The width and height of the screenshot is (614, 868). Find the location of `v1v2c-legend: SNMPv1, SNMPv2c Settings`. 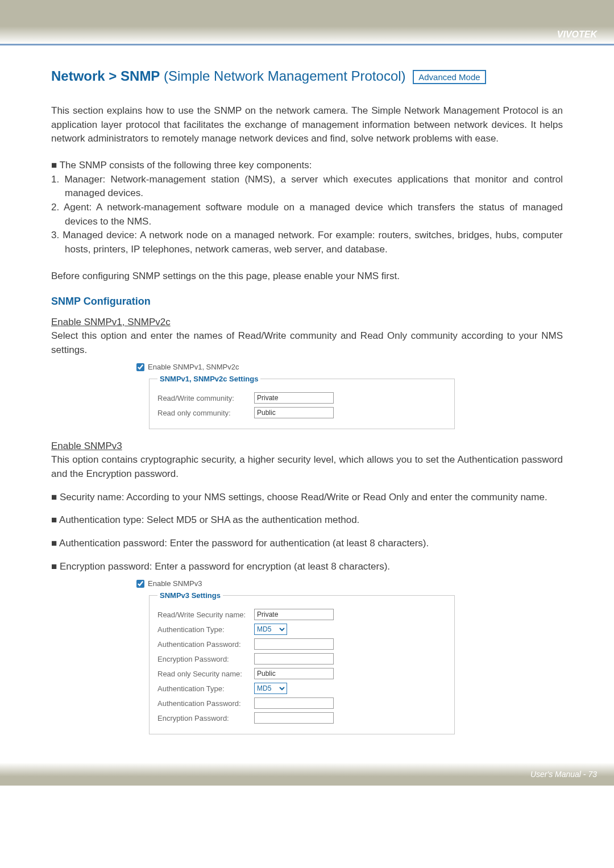

v1v2c-legend: SNMPv1, SNMPv2c Settings is located at coordinates (209, 379).